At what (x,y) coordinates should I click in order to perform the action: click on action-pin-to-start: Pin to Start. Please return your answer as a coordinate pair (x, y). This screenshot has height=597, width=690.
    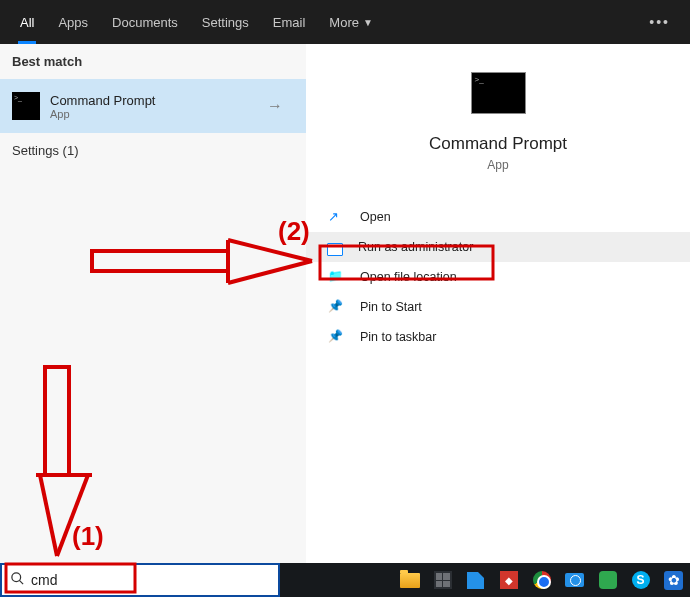
    Looking at the image, I should click on (498, 307).